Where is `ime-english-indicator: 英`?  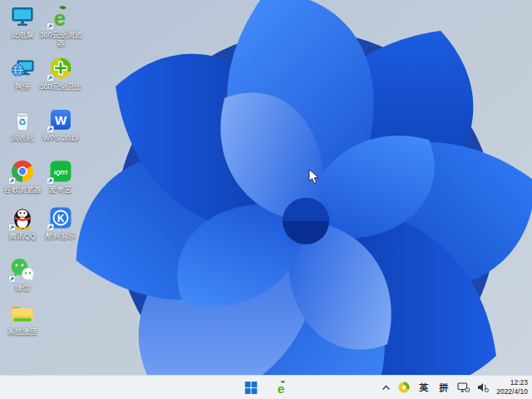 ime-english-indicator: 英 is located at coordinates (424, 387).